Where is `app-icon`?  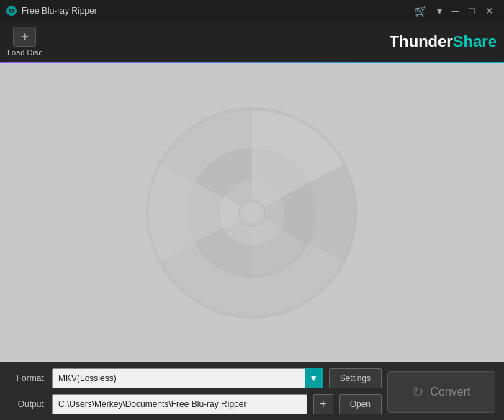
app-icon is located at coordinates (12, 11).